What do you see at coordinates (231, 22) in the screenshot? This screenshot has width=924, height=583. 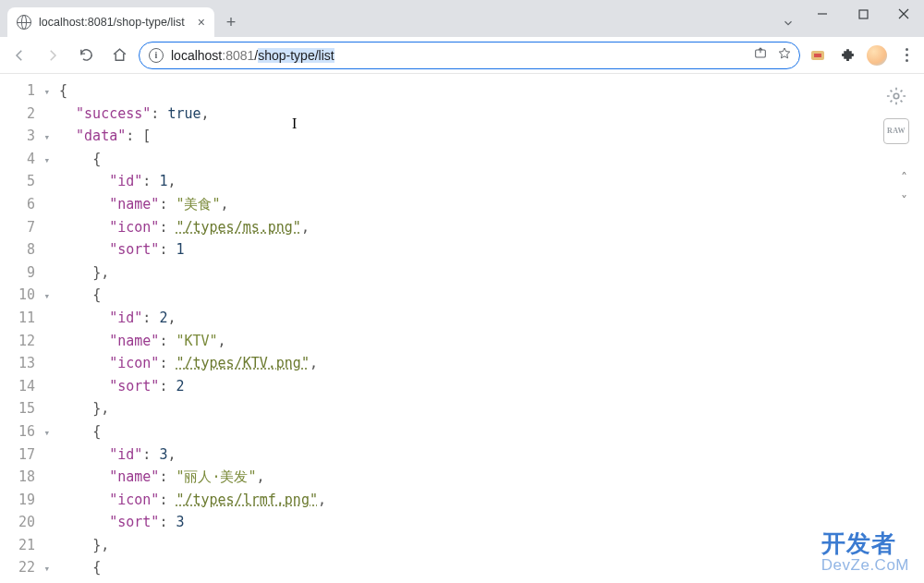 I see `new-tab-button: +` at bounding box center [231, 22].